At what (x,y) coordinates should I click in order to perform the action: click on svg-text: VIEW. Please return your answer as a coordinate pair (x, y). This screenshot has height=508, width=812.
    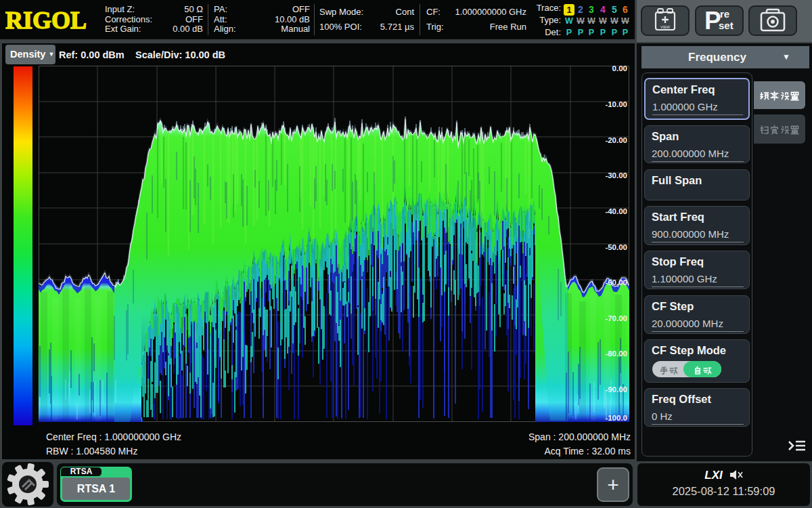
    Looking at the image, I should click on (666, 27).